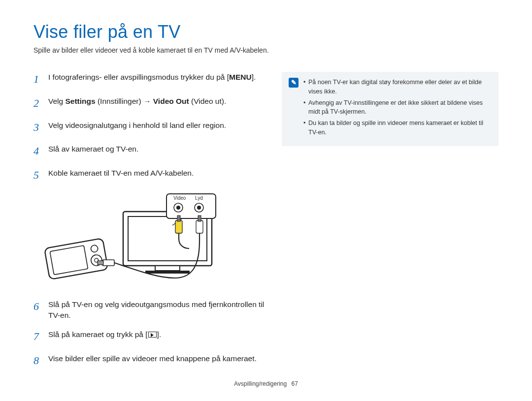 The width and height of the screenshot is (532, 401). What do you see at coordinates (152, 80) in the screenshot?
I see `step-text: I fotograferings- eller avspillingsmodus…` at bounding box center [152, 80].